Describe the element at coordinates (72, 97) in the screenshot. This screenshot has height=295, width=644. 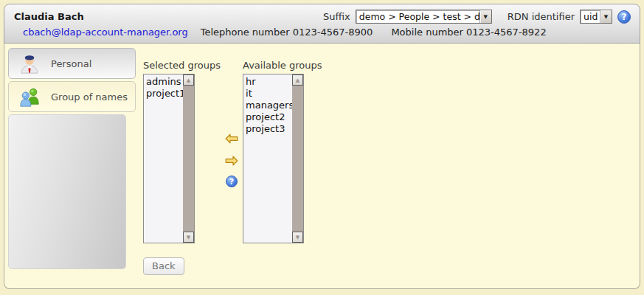
I see `tab-group-of-names: Group of names` at that location.